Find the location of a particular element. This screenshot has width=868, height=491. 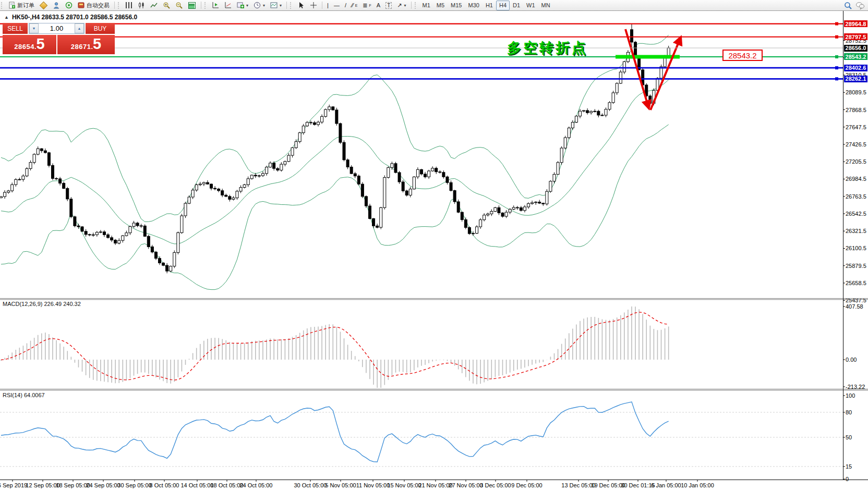

tile-windows-button is located at coordinates (192, 5).